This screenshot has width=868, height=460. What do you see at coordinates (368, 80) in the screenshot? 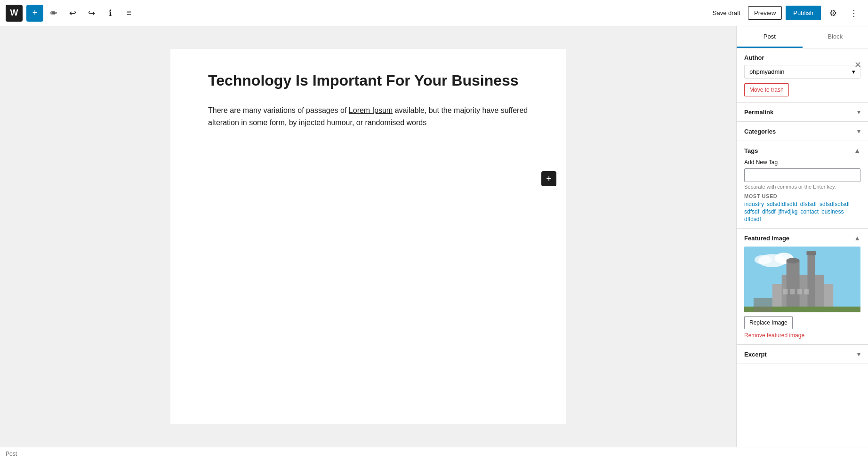
I see `post-title: Technology Is Important For Your Busines…` at bounding box center [368, 80].